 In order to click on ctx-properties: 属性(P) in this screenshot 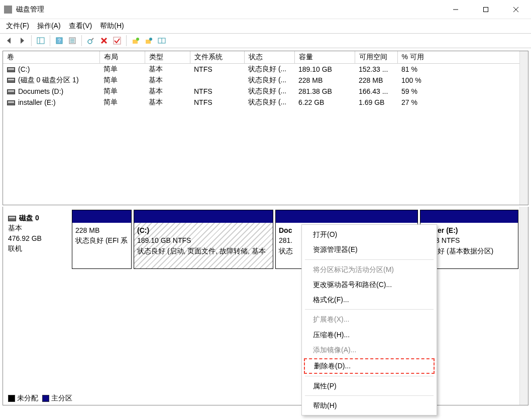, I will do `click(369, 386)`.